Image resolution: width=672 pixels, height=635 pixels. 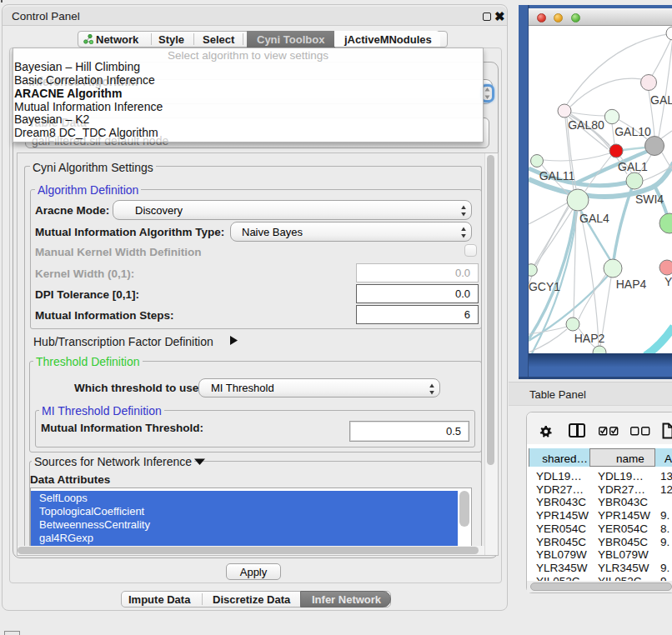 What do you see at coordinates (661, 100) in the screenshot?
I see `svg-text: GAL7` at bounding box center [661, 100].